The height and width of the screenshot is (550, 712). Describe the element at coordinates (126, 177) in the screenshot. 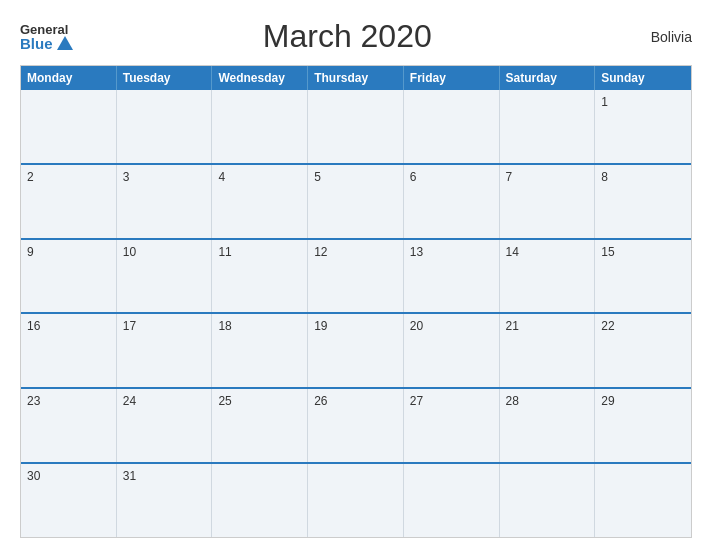

I see `day-number: 3` at that location.